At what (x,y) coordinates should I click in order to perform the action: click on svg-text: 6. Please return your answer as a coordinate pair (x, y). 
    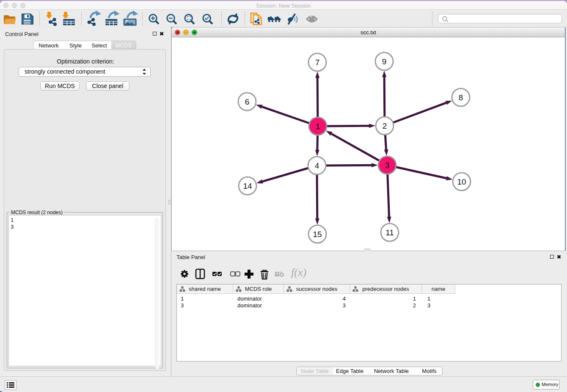
    Looking at the image, I should click on (247, 102).